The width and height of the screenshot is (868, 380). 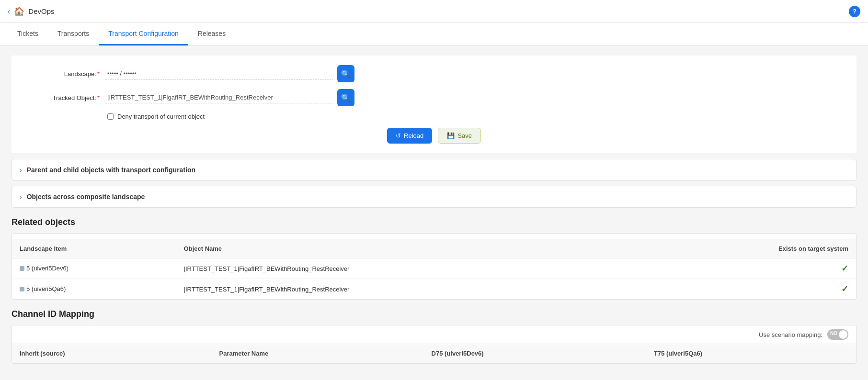 What do you see at coordinates (434, 269) in the screenshot?
I see `table-row: 5 (uiveri5Dev6) |IRTTEST_TEST_1|FigafIRT…` at bounding box center [434, 269].